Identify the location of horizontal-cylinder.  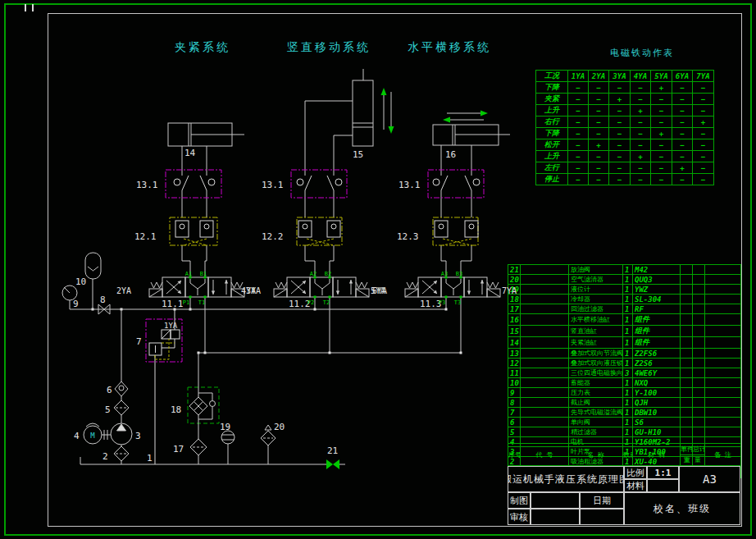
(471, 135).